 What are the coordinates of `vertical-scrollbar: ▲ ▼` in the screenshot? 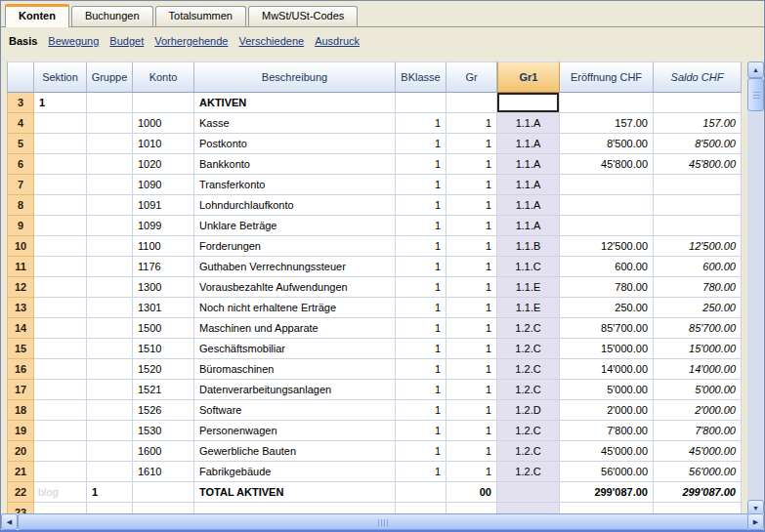 It's located at (756, 289).